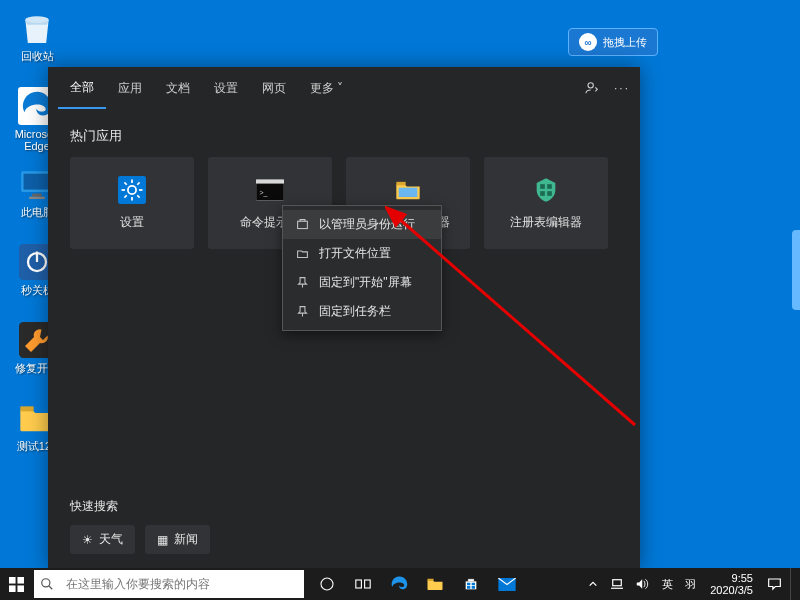 Image resolution: width=800 pixels, height=600 pixels. Describe the element at coordinates (178, 88) in the screenshot. I see `tab-2: 文档` at that location.